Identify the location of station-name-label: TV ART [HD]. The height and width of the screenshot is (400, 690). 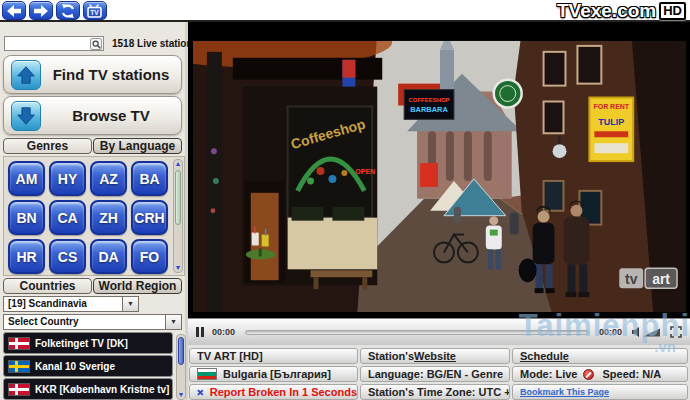
(230, 356).